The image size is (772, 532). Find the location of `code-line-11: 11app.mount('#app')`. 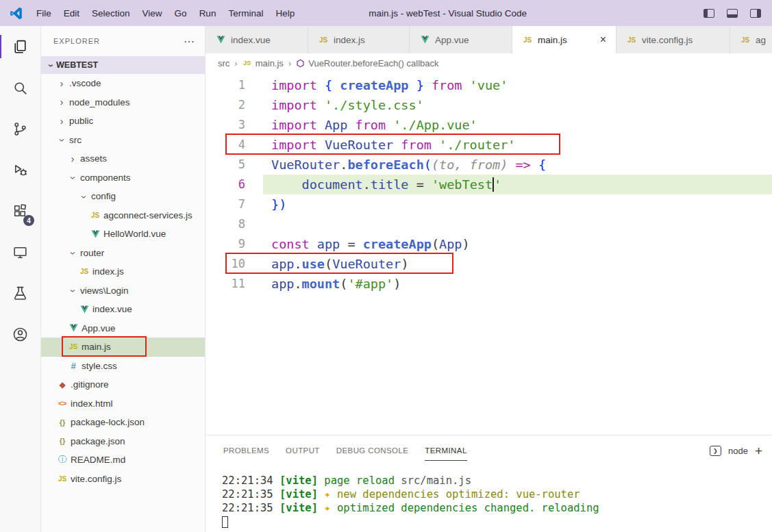

code-line-11: 11app.mount('#app') is located at coordinates (489, 283).